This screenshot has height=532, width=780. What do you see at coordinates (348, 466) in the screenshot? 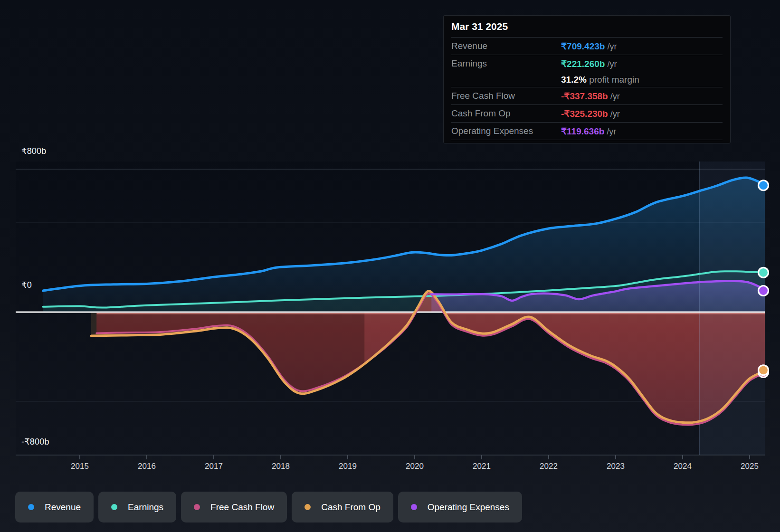
I see `x-axis-label-2019: 2019` at bounding box center [348, 466].